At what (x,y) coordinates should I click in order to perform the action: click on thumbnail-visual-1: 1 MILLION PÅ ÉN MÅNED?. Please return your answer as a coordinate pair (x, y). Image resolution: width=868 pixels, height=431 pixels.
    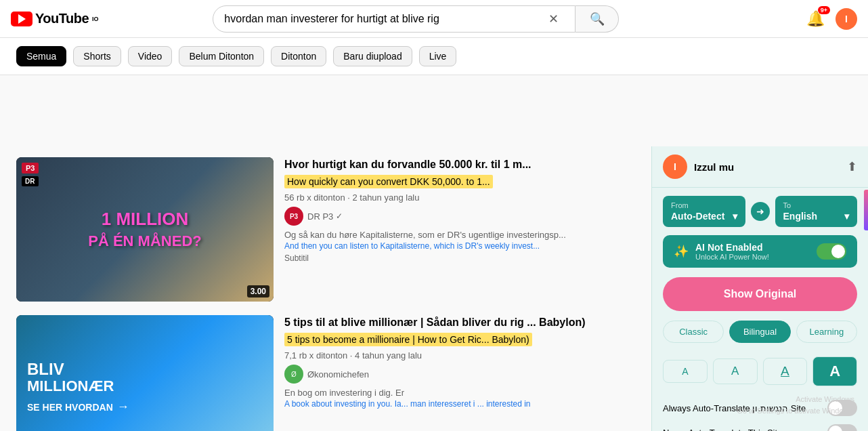
    Looking at the image, I should click on (145, 229).